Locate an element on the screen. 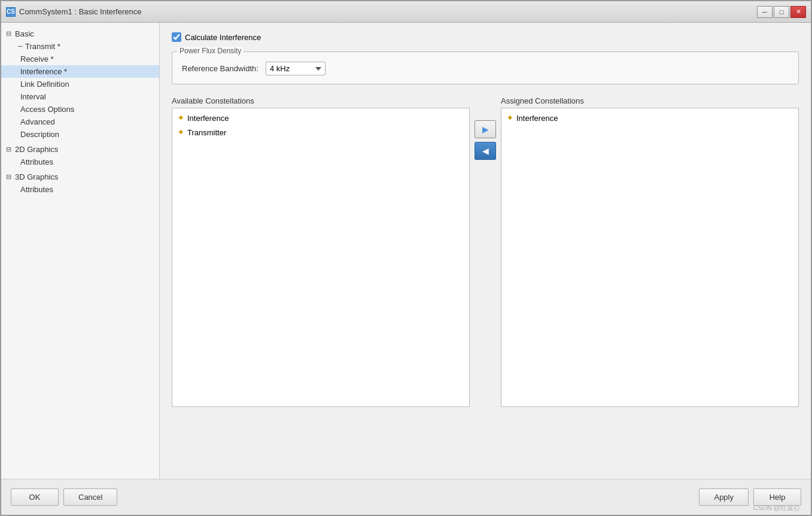 The height and width of the screenshot is (516, 812). title-bar-buttons: ─ □ ✕ is located at coordinates (781, 12).